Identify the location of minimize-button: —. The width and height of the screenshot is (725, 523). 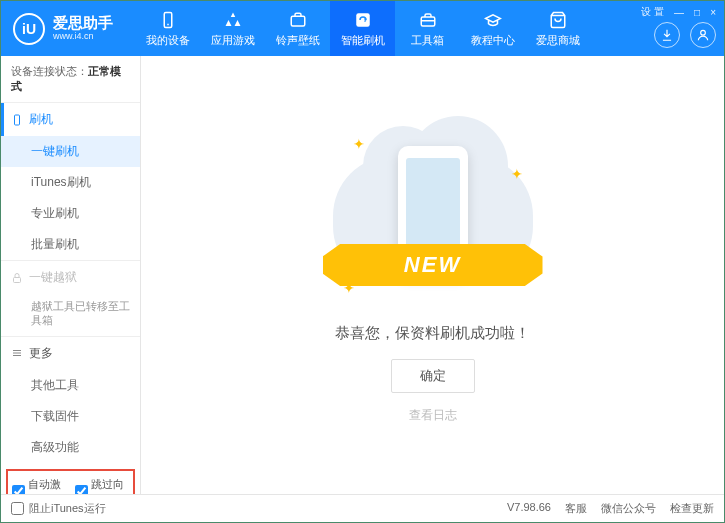
(679, 12).